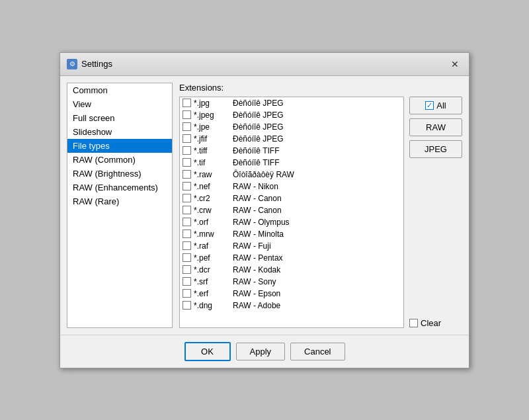 This screenshot has width=529, height=420. I want to click on extensions-label: Extensions:, so click(321, 87).